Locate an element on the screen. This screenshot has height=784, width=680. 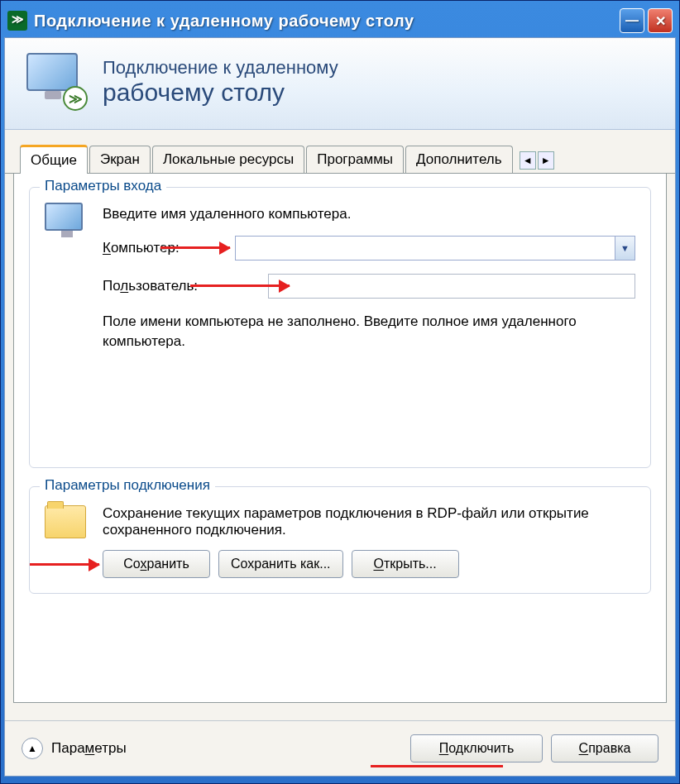
app-icon is located at coordinates (17, 21).